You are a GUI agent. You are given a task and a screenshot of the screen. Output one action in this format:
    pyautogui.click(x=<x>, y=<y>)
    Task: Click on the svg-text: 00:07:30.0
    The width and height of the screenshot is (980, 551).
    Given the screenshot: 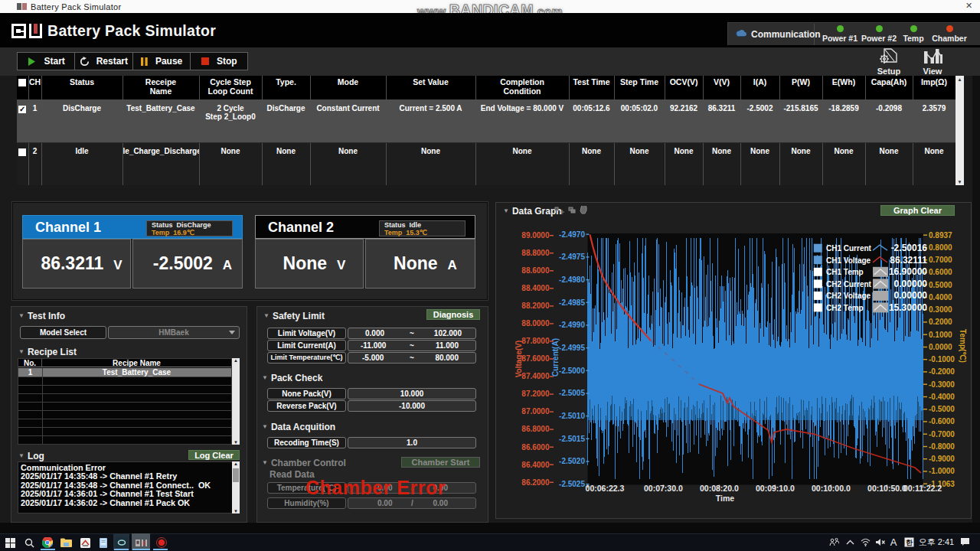 What is the action you would take?
    pyautogui.click(x=663, y=488)
    